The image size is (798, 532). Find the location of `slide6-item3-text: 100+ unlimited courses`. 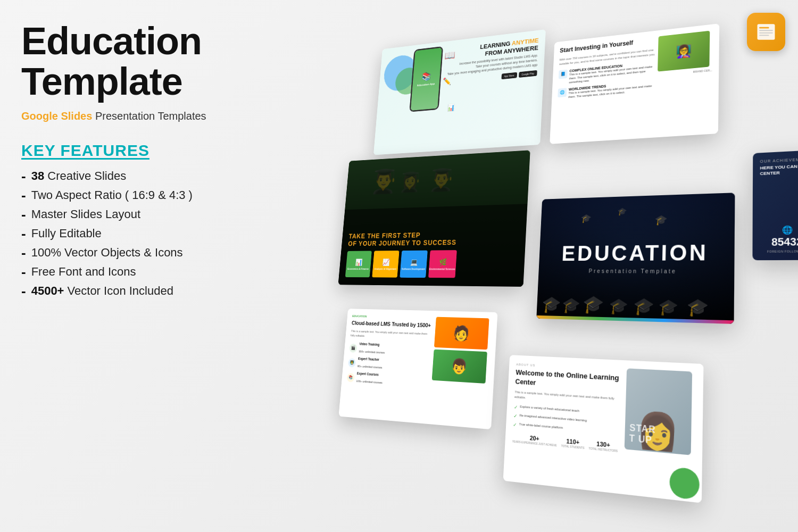

slide6-item3-text: 100+ unlimited courses is located at coordinates (369, 382).